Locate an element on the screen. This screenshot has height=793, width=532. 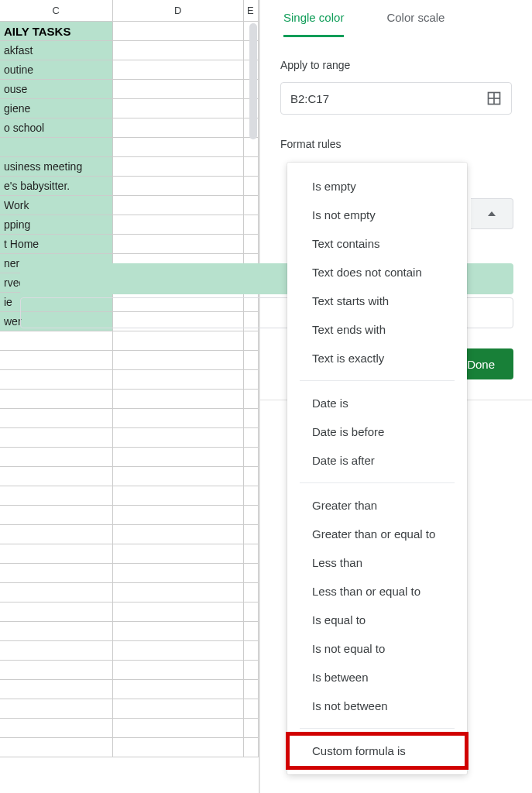
range-input is located at coordinates (389, 99).